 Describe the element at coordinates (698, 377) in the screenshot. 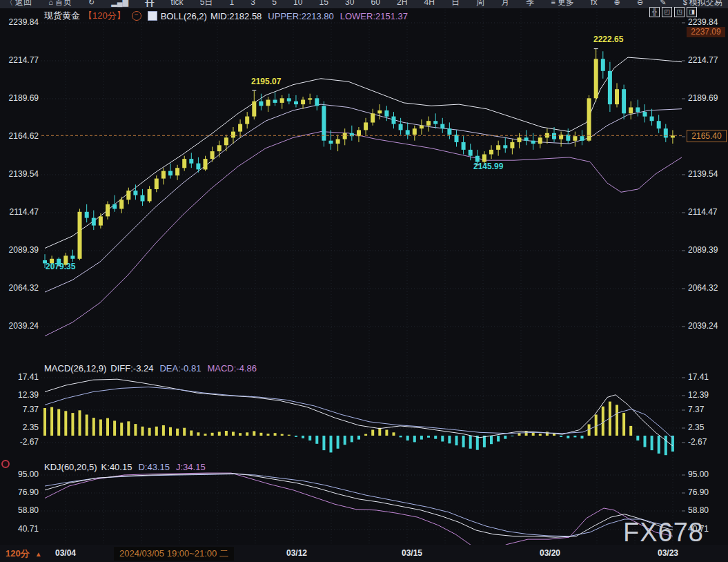

I see `axis-label: 17.41` at that location.